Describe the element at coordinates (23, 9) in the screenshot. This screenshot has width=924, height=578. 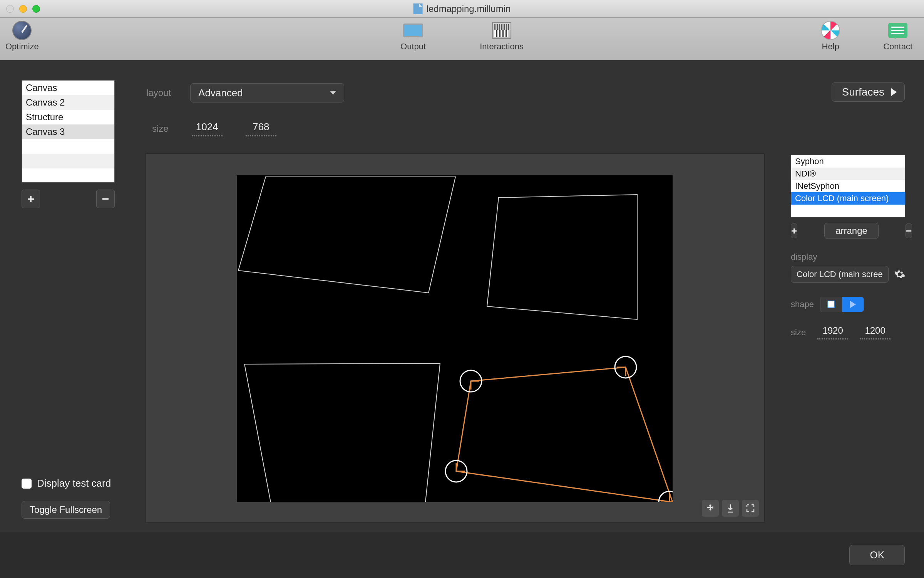
I see `window-controls` at that location.